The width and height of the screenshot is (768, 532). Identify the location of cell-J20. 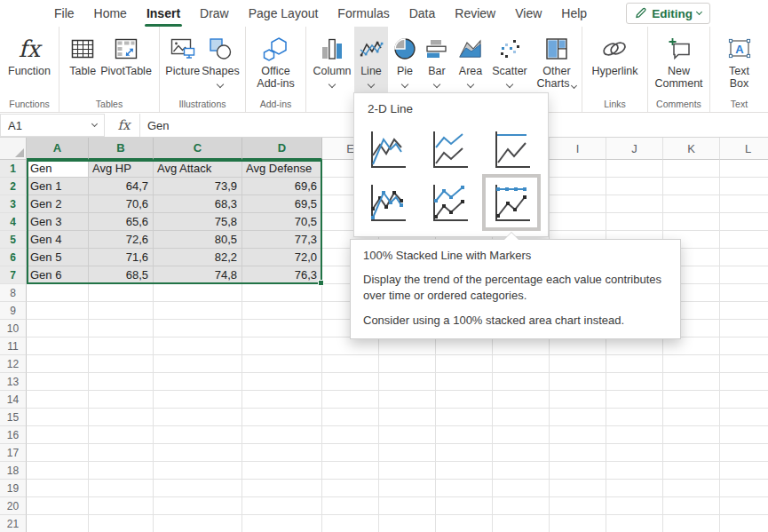
(635, 506).